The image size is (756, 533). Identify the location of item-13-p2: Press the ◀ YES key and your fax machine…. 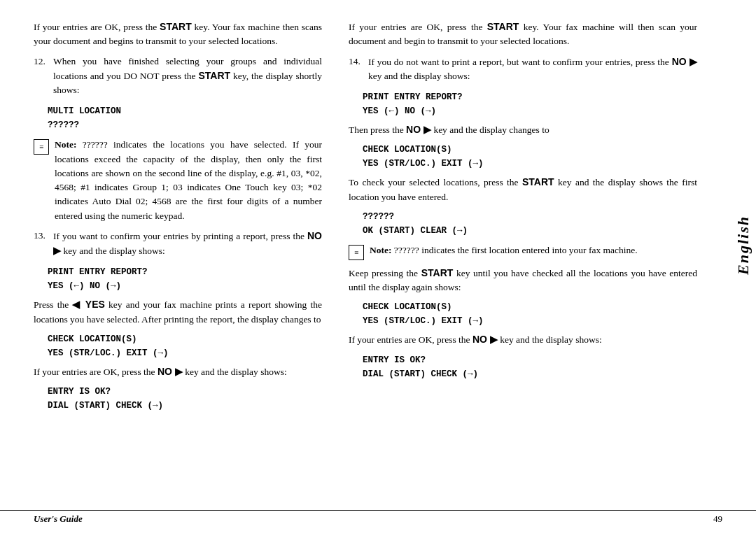
(178, 312).